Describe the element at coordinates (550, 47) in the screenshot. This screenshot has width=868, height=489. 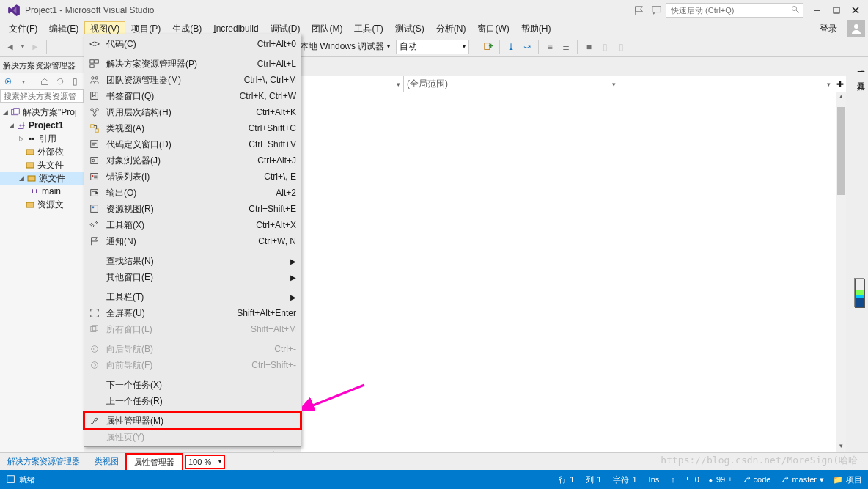
I see `comment-icon: ≡` at that location.